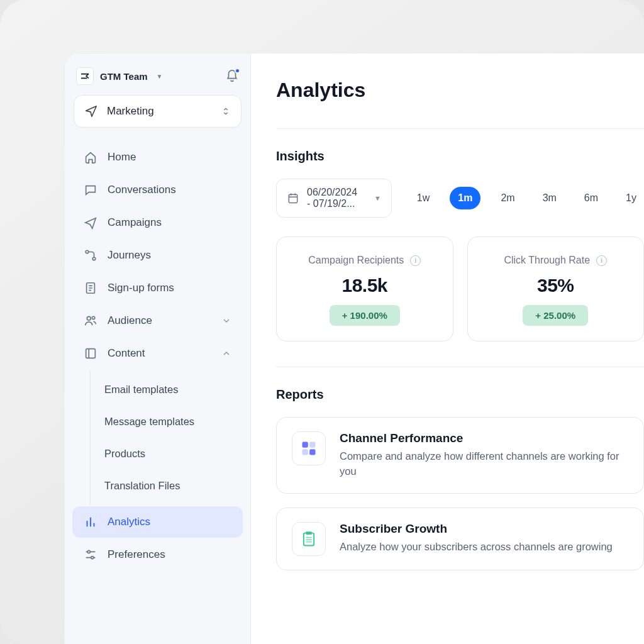 Image resolution: width=644 pixels, height=644 pixels. I want to click on metric-delta: + 190.00%, so click(365, 316).